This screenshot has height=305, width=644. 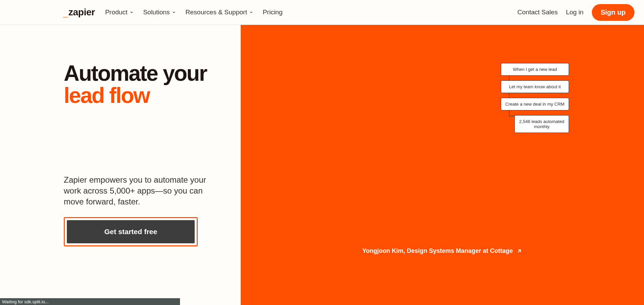 What do you see at coordinates (90, 302) in the screenshot?
I see `browser-status-bar: Waiting for sdk.split.io...` at bounding box center [90, 302].